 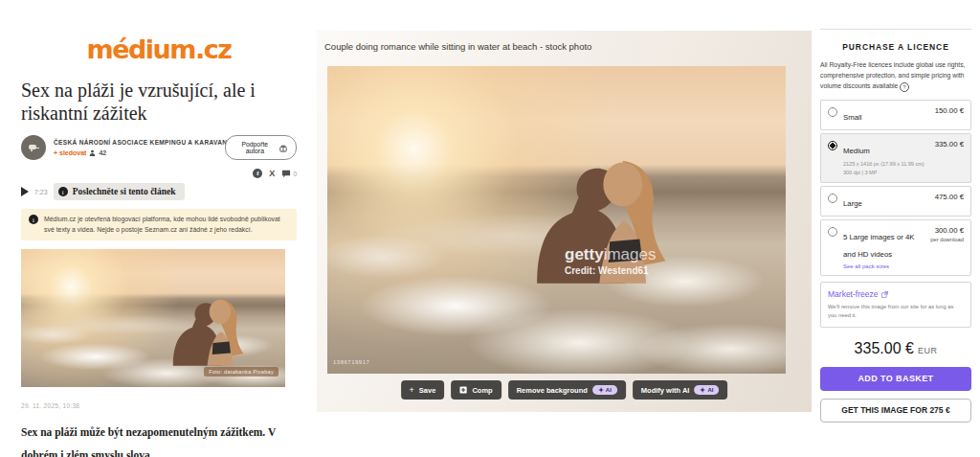 I want to click on add-to-basket-button: ADD TO BASKET, so click(x=896, y=379).